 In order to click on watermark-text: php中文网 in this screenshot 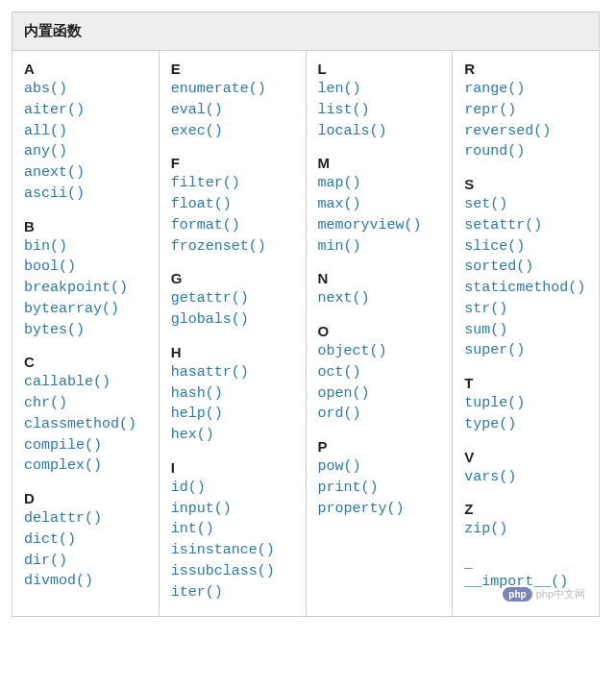, I will do `click(561, 594)`.